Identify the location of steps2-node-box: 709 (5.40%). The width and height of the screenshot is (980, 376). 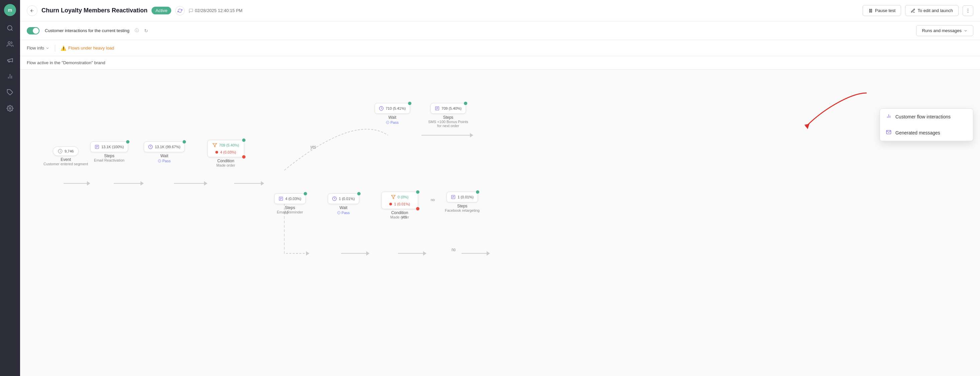
(448, 108).